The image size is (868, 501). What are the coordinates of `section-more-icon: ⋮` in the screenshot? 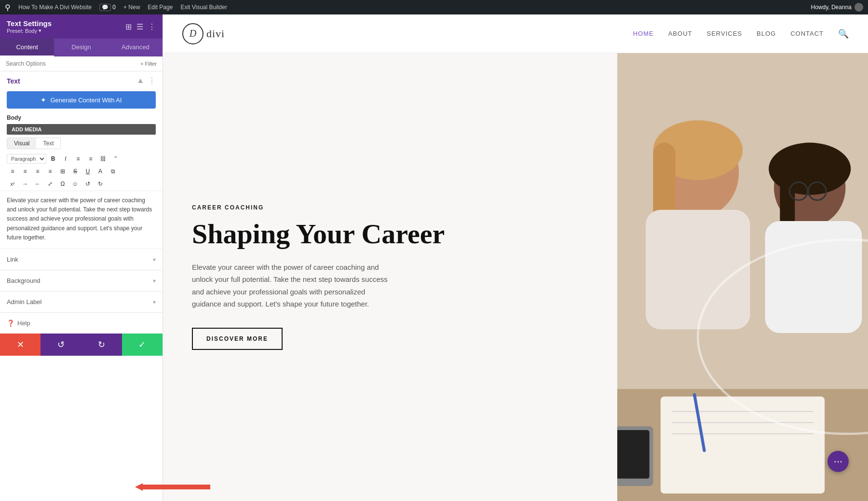 It's located at (152, 81).